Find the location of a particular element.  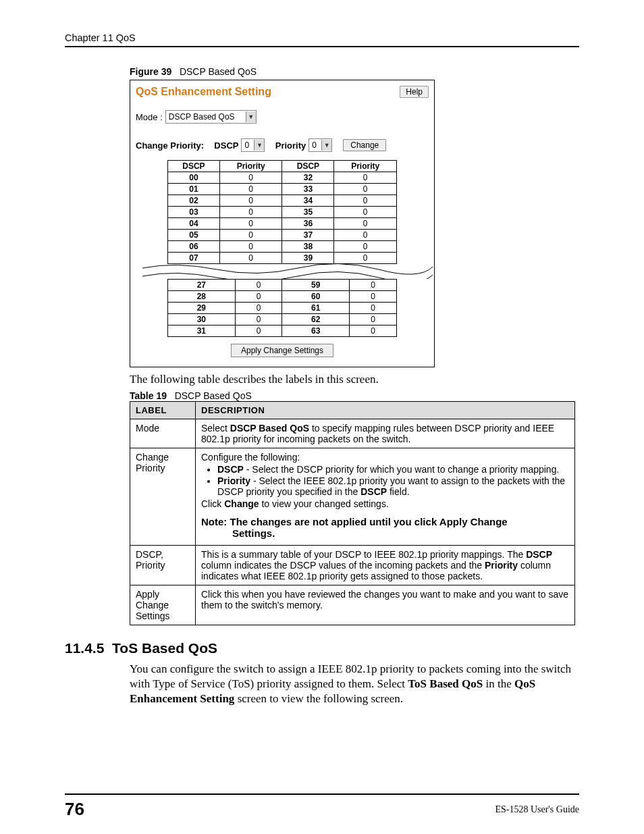

table-row: Apply Change Settings Click this when yo… is located at coordinates (352, 605).